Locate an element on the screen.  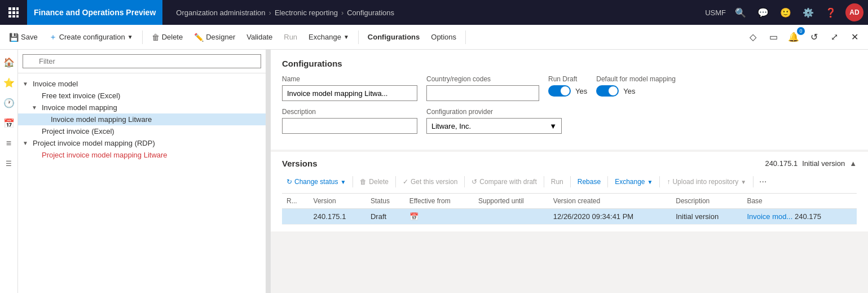
cell-effective-from: 📅 is located at coordinates (439, 217).